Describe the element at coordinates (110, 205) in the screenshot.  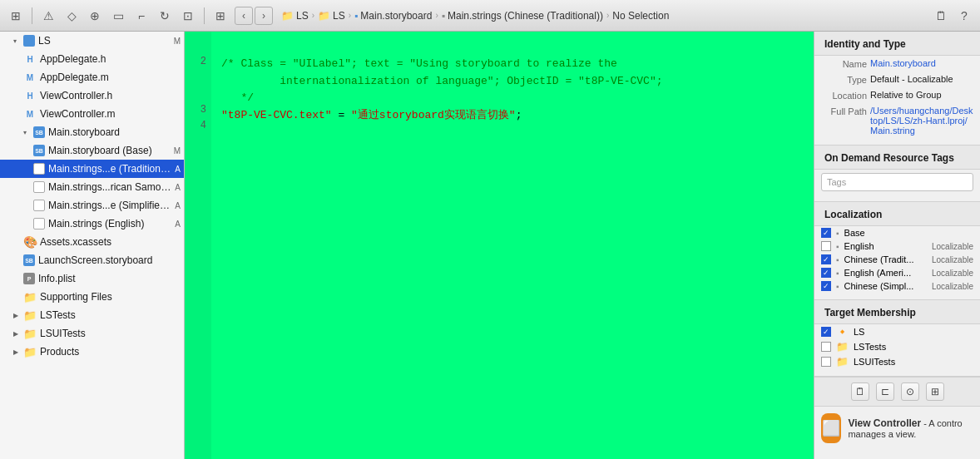
I see `sidebar-label-strings-simplified: Main.strings...e (Simplified))` at that location.